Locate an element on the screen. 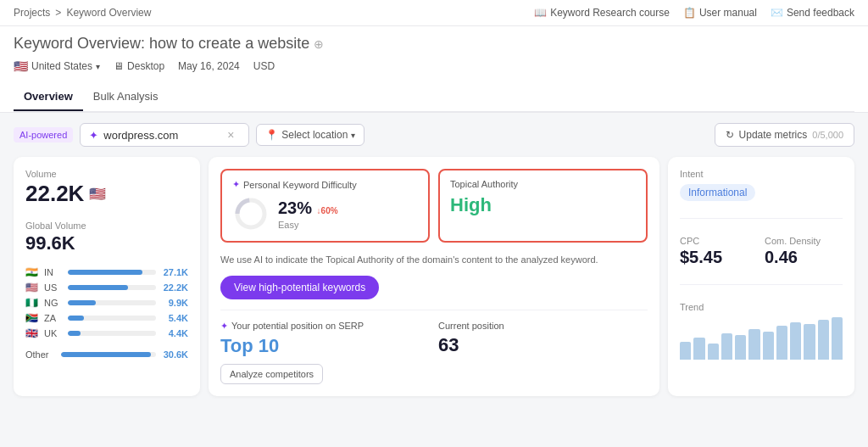 This screenshot has width=868, height=447. location-dropdown-icon: 📍 is located at coordinates (271, 135).